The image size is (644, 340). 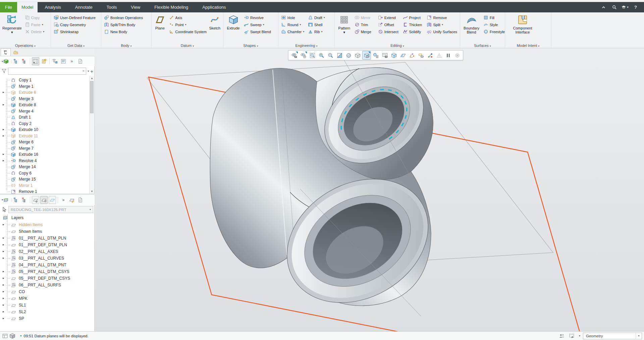 I want to click on repaint-button, so click(x=339, y=55).